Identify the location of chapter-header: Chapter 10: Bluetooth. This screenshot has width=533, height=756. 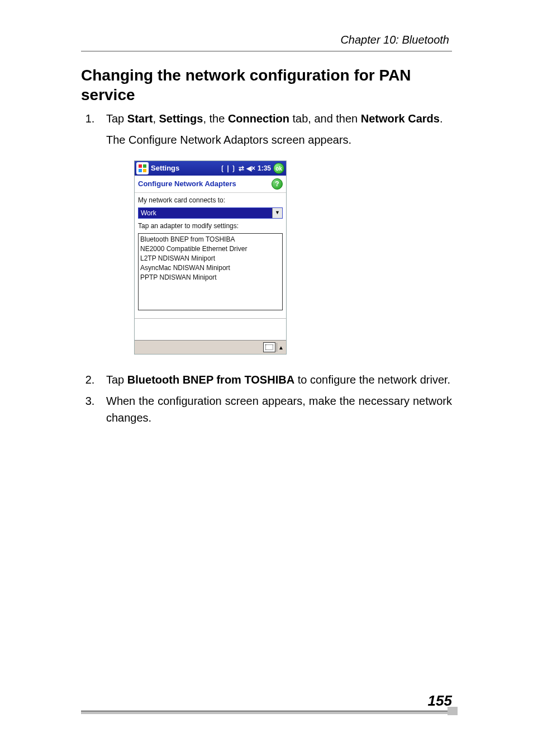
(266, 40).